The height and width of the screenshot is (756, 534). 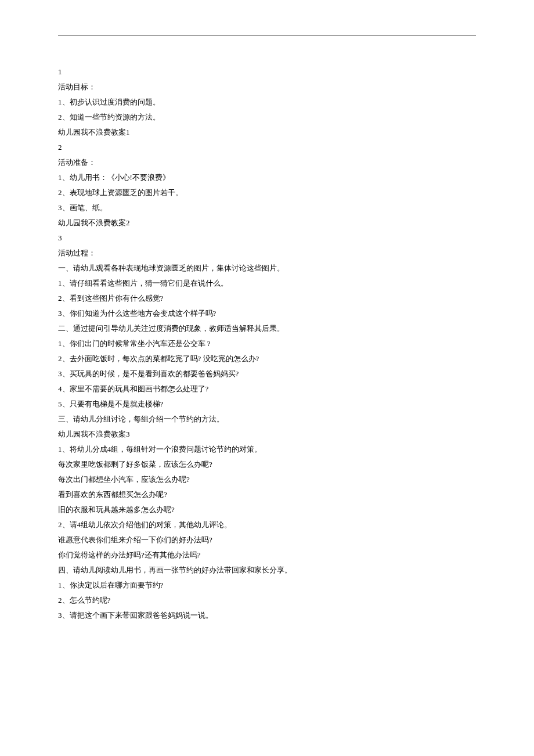 What do you see at coordinates (267, 253) in the screenshot?
I see `text-line: 活动过程：` at bounding box center [267, 253].